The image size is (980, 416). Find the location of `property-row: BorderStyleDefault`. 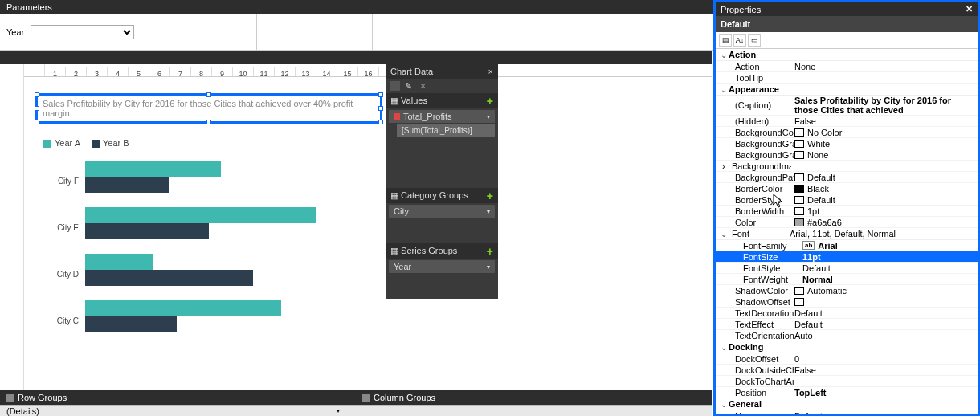

property-row: BorderStyleDefault is located at coordinates (847, 200).